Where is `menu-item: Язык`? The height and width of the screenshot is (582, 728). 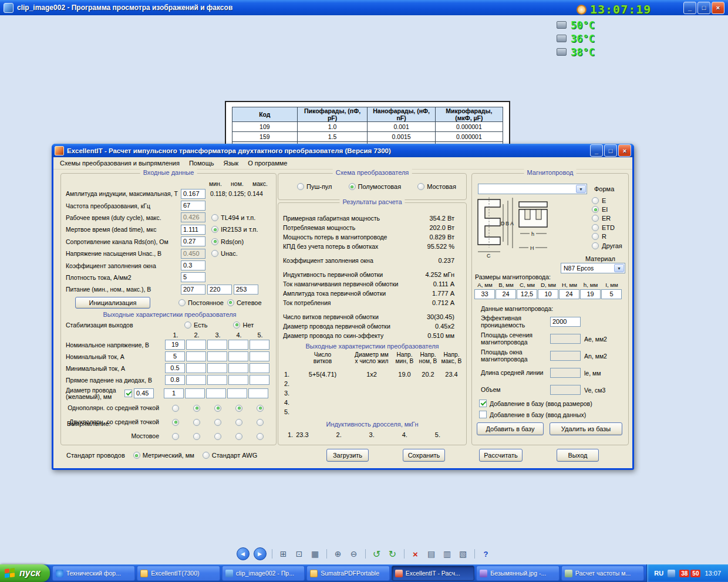
menu-item: Язык is located at coordinates (231, 163).